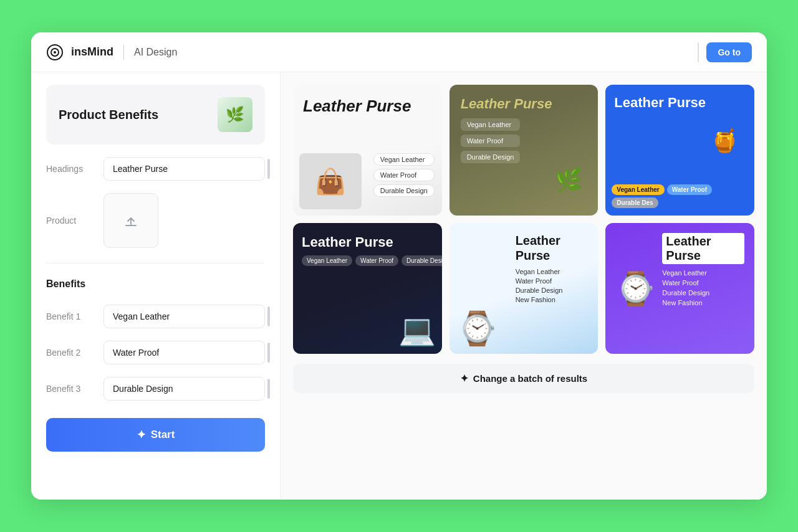 The width and height of the screenshot is (798, 532). I want to click on change-batch-button: ✦ Change a batch of results, so click(524, 379).